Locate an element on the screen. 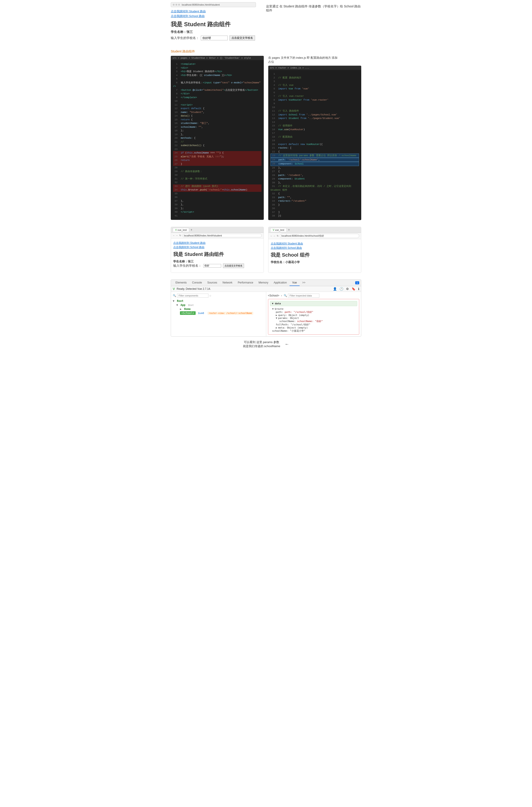 This screenshot has height=807, width=532. component-filter-input is located at coordinates (193, 295).